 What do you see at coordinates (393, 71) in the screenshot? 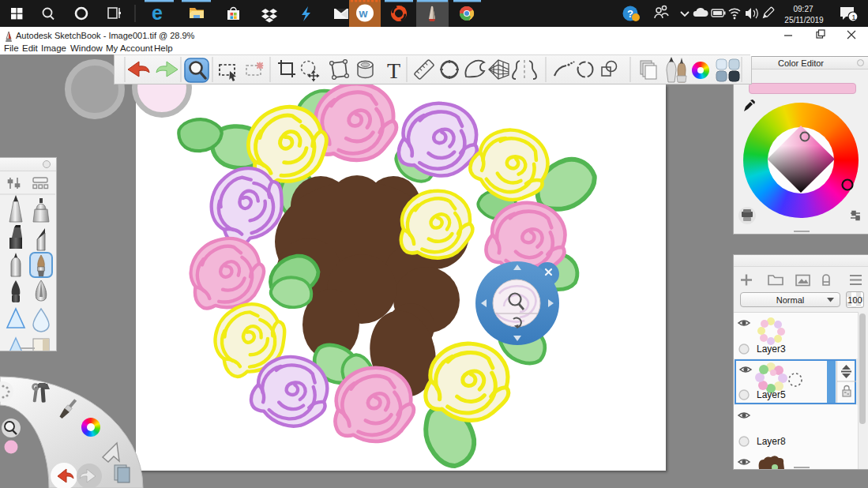
I see `svg-text: T` at bounding box center [393, 71].